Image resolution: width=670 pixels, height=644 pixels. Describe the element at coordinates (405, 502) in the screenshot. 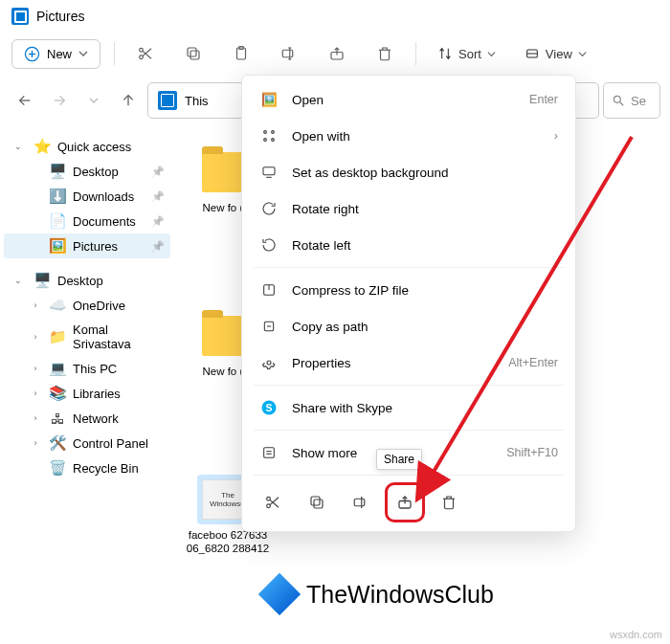

I see `ctx-share-button` at that location.